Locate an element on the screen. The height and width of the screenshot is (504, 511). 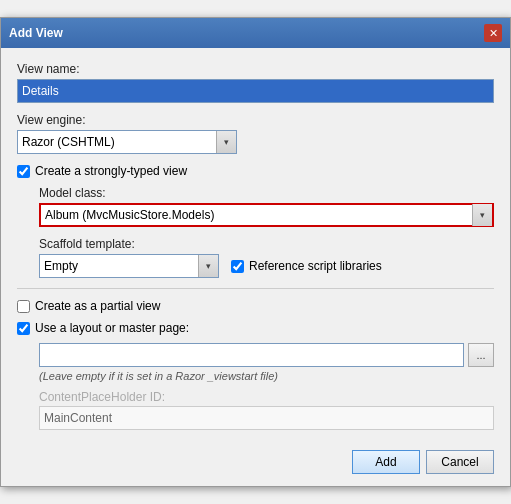
model-class-arrow: ▾ is located at coordinates (482, 215).